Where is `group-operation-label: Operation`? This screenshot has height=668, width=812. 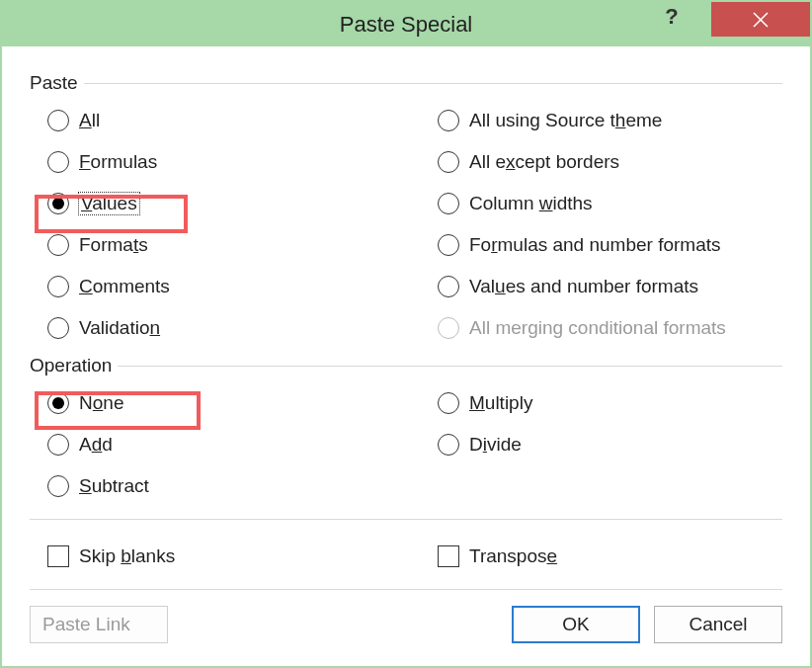
group-operation-label: Operation is located at coordinates (73, 366).